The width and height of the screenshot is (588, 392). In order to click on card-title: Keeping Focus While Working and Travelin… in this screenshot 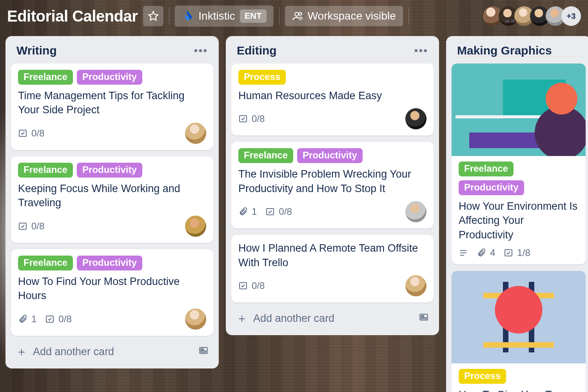, I will do `click(112, 196)`.